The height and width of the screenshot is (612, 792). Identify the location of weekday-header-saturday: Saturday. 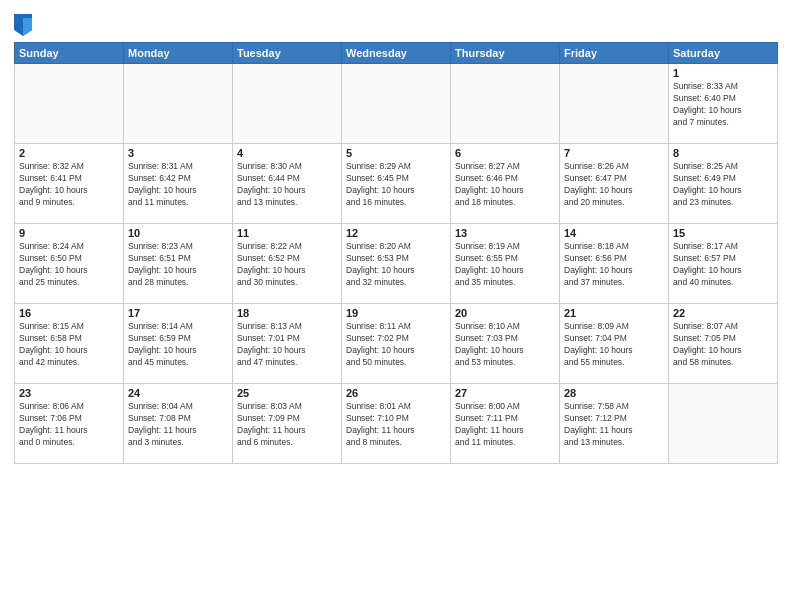
(724, 54).